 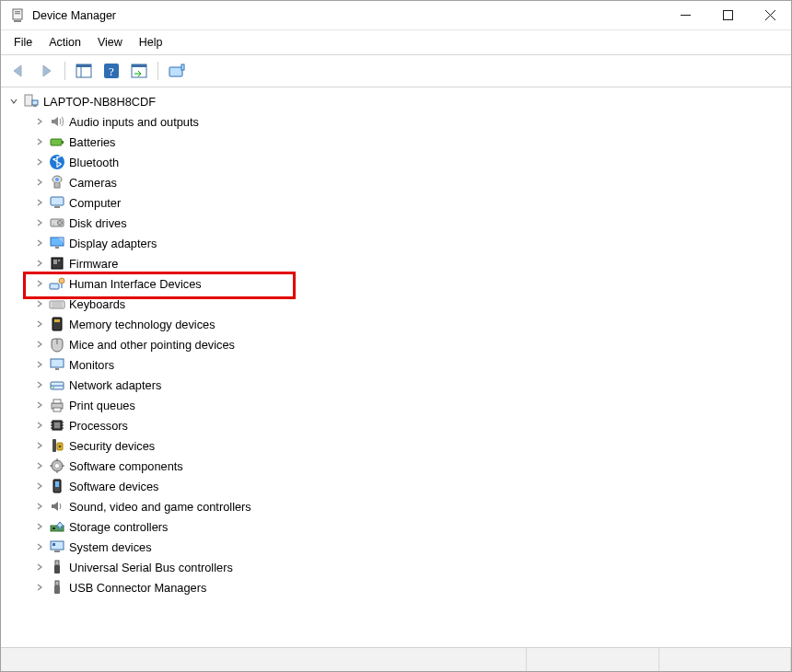 What do you see at coordinates (398, 344) in the screenshot?
I see `tree-category-node: Mice and other pointing devices` at bounding box center [398, 344].